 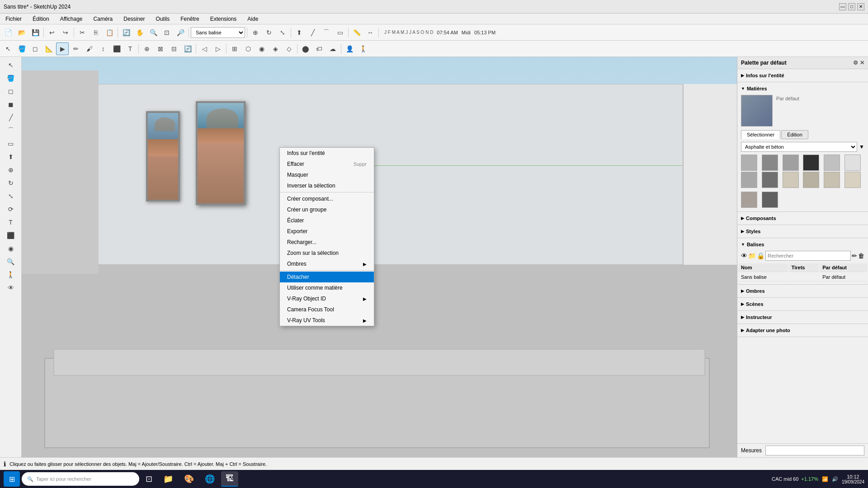 What do you see at coordinates (71, 19) in the screenshot?
I see `menu-affichage: Affichage` at bounding box center [71, 19].